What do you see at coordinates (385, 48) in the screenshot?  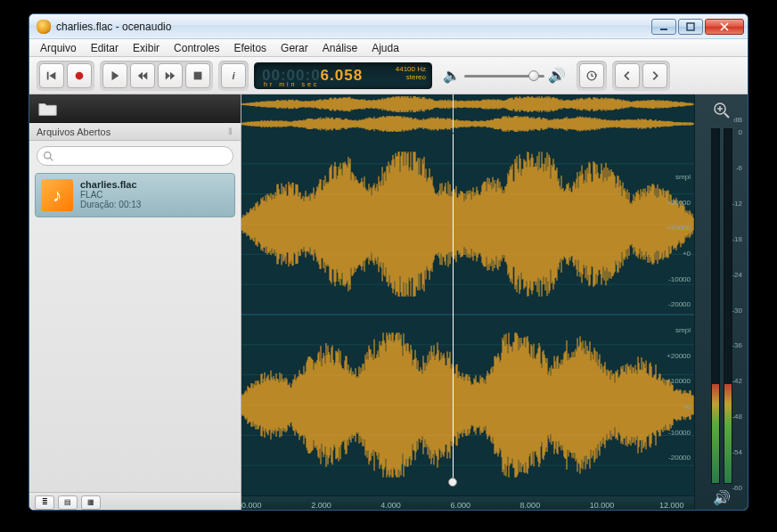 I see `menu-ajuda: Ajuda` at bounding box center [385, 48].